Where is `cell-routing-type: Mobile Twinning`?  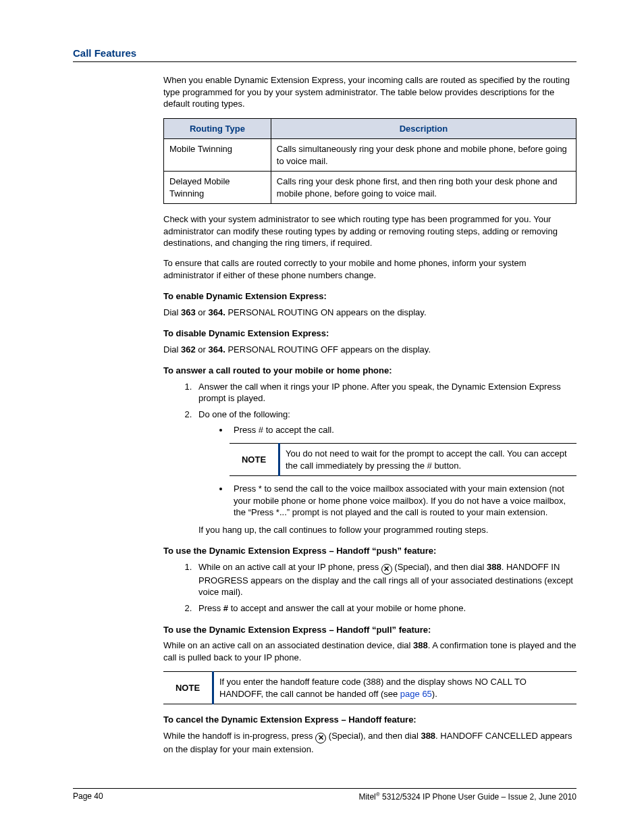
cell-routing-type: Mobile Twinning is located at coordinates (217, 155).